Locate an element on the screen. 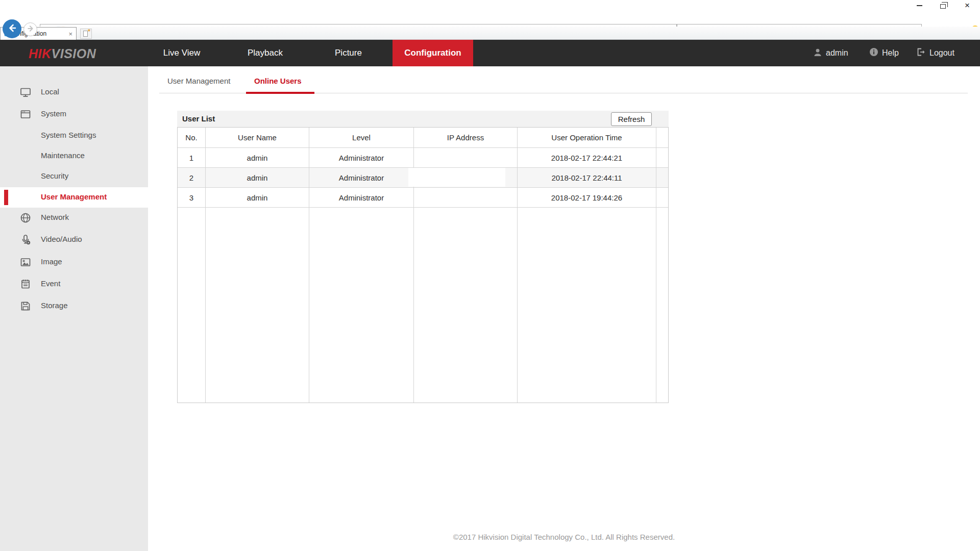 The width and height of the screenshot is (980, 551). sidebar-item-event: Event is located at coordinates (74, 284).